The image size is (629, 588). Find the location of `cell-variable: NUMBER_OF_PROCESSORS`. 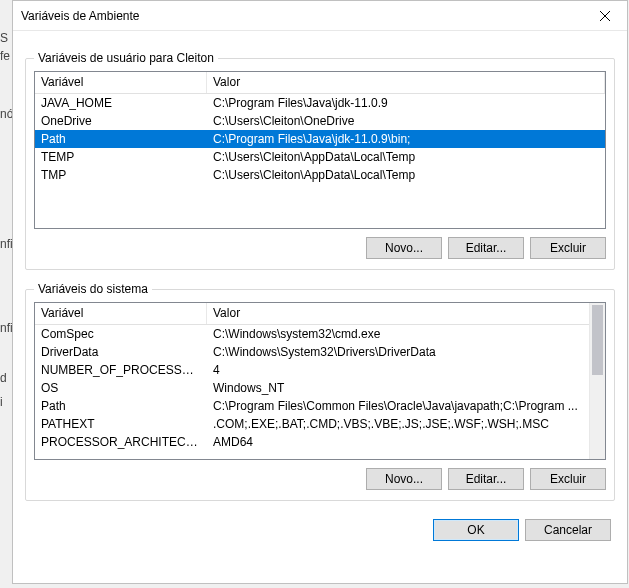

cell-variable: NUMBER_OF_PROCESSORS is located at coordinates (121, 370).